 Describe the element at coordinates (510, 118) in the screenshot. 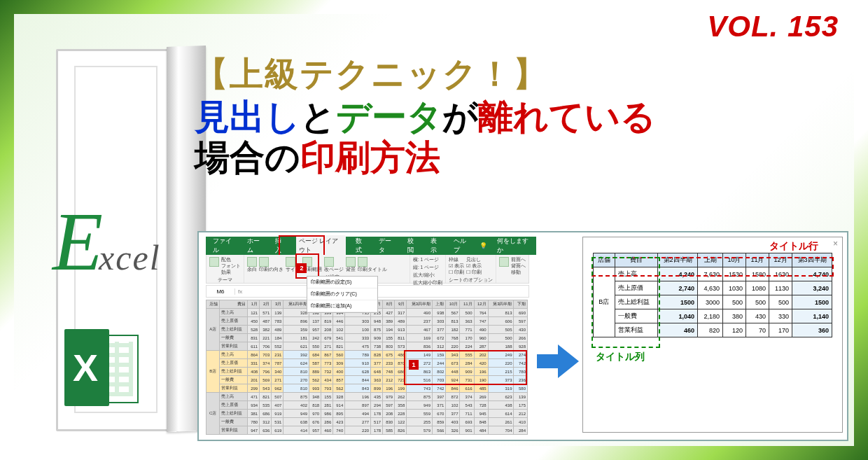

I see `title-line2: 見出しとデータが離れている` at that location.